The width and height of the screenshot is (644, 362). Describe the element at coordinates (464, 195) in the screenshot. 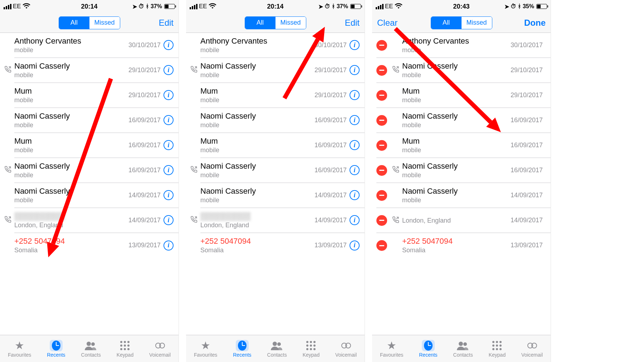

I see `call-row: Naomi Casserlymobile14/09/2017` at that location.